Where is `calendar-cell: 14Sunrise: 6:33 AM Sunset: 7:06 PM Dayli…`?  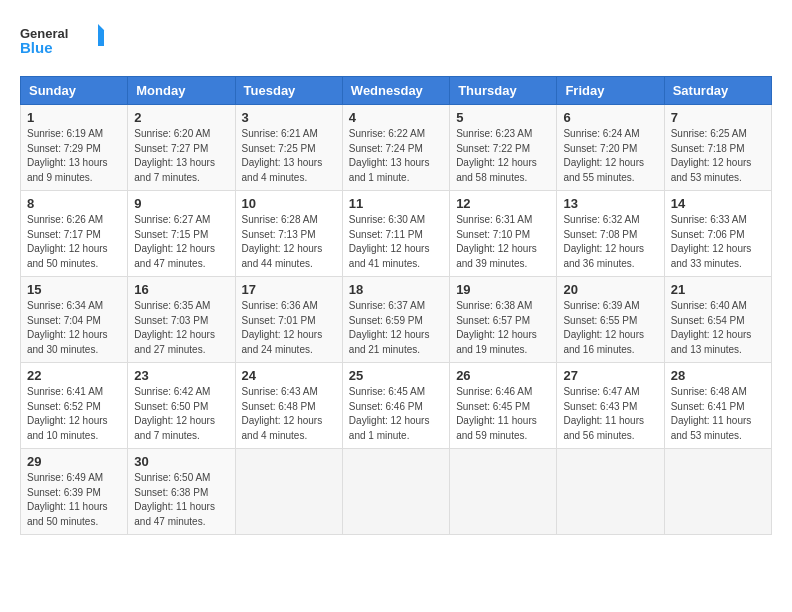
calendar-cell: 14Sunrise: 6:33 AM Sunset: 7:06 PM Dayli… is located at coordinates (718, 234).